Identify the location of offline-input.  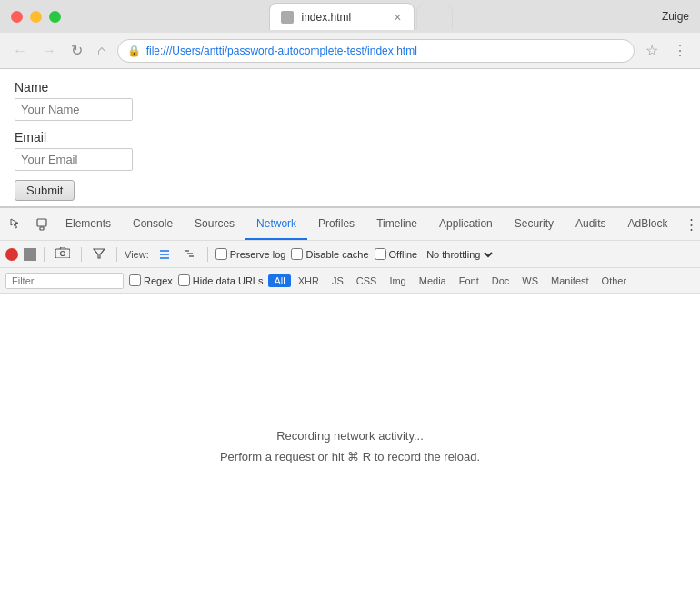
(380, 254).